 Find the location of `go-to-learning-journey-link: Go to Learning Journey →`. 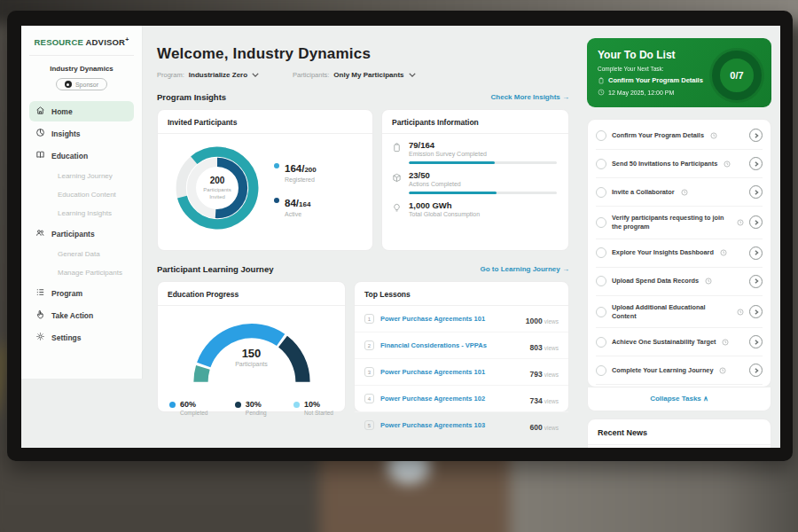

go-to-learning-journey-link: Go to Learning Journey → is located at coordinates (525, 270).